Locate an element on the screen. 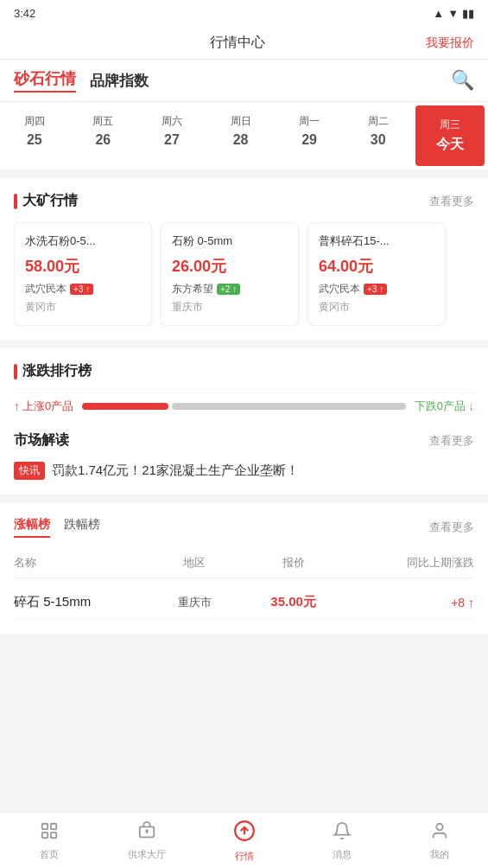 This screenshot has width=488, height=868. row-region: 重庆市 is located at coordinates (194, 603).